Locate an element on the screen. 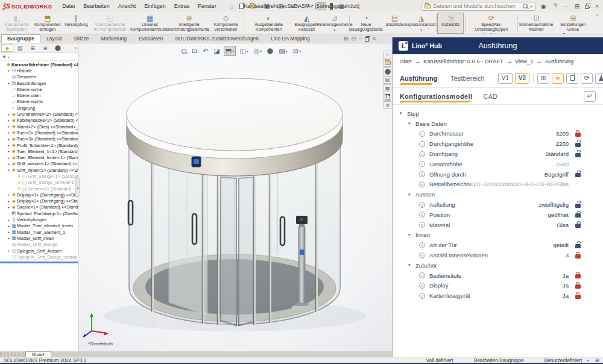 This screenshot has width=603, height=364. view-settings-button: ⊟▾ is located at coordinates (297, 51).